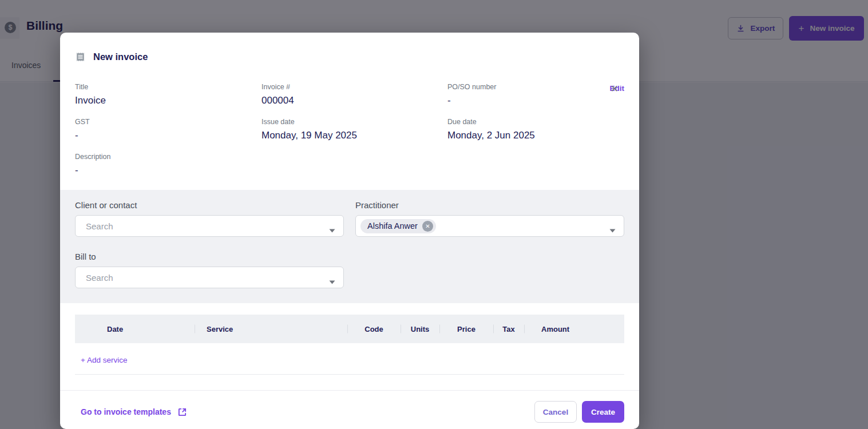  What do you see at coordinates (428, 227) in the screenshot?
I see `chip-remove-icon: ✕` at bounding box center [428, 227].